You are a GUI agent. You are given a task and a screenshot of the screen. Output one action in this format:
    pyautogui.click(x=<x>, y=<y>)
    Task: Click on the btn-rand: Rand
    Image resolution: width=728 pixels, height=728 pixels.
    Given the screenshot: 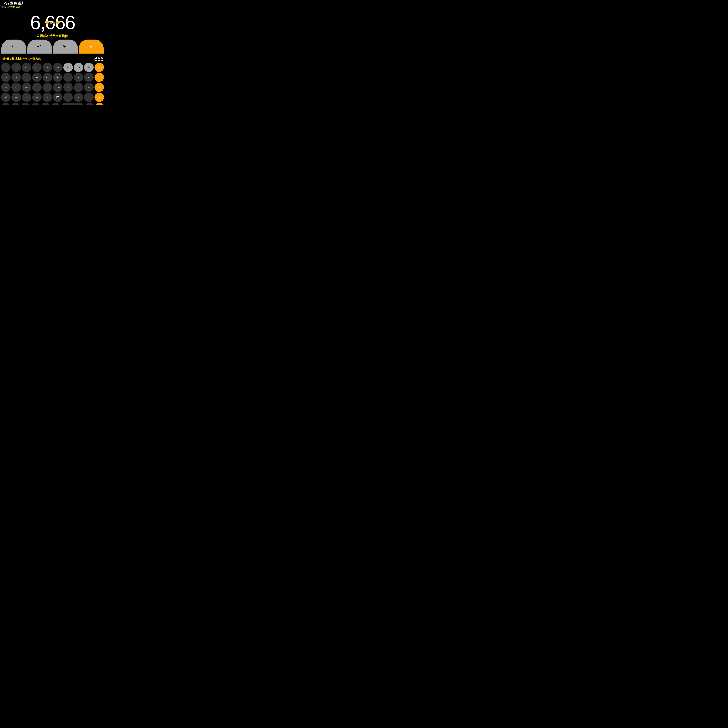 What is the action you would take?
    pyautogui.click(x=55, y=104)
    